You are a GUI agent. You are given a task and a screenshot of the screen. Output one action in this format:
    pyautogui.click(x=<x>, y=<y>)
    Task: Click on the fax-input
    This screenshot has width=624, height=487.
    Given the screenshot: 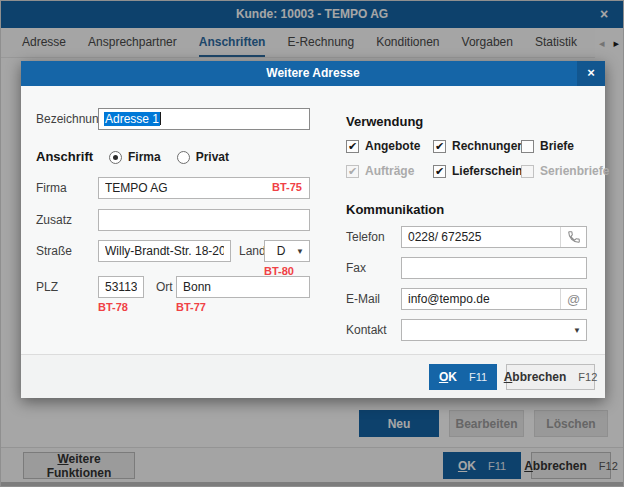 What is the action you would take?
    pyautogui.click(x=494, y=268)
    